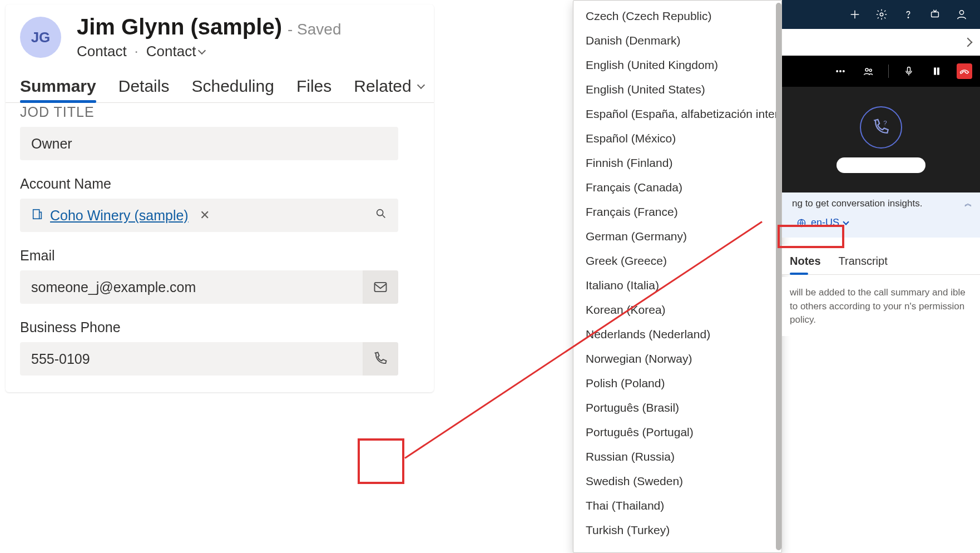 The width and height of the screenshot is (980, 553). I want to click on tab-summary: Summary, so click(58, 90).